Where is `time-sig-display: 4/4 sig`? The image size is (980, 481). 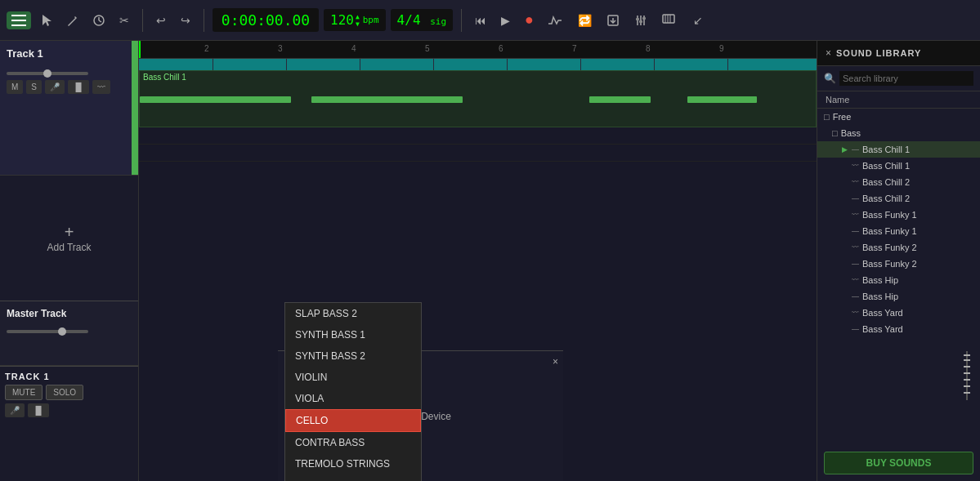
time-sig-display: 4/4 sig is located at coordinates (422, 20).